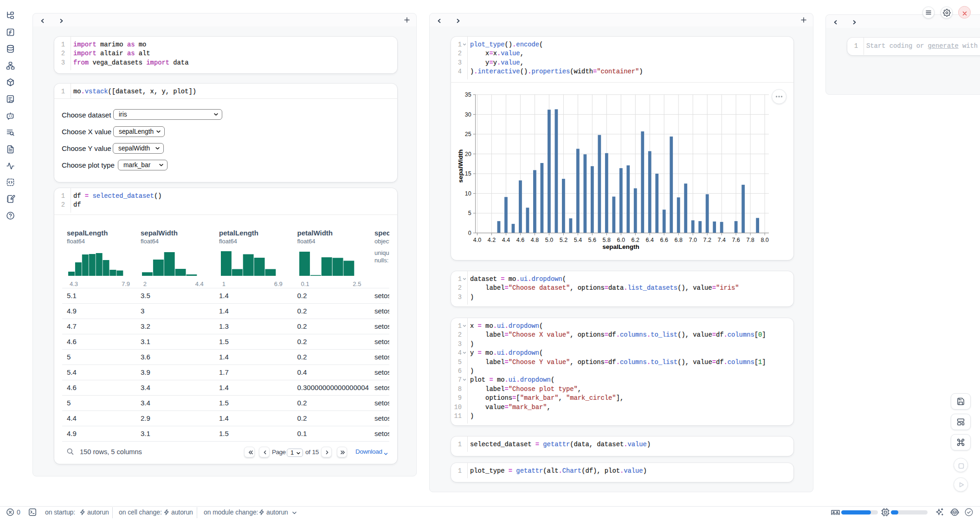 This screenshot has height=521, width=980. Describe the element at coordinates (470, 233) in the screenshot. I see `svg-text: 0` at that location.